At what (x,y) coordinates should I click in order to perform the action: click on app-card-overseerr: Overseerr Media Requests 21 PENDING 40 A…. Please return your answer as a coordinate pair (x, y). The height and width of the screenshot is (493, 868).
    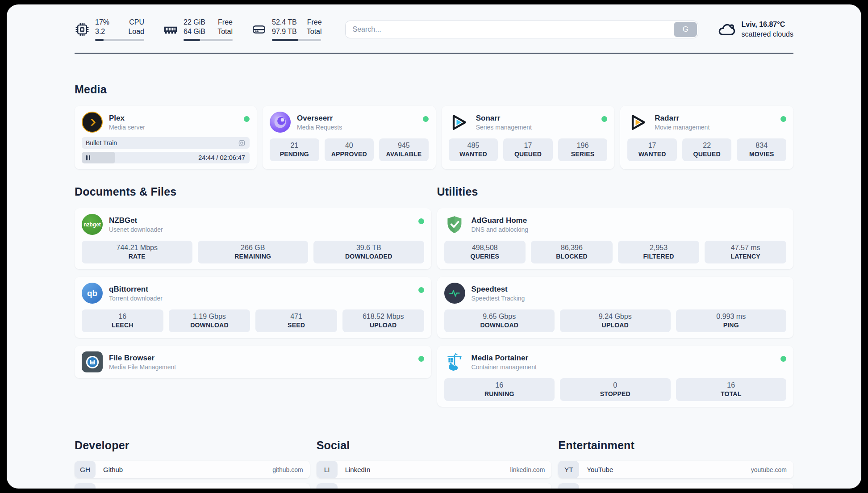
    Looking at the image, I should click on (349, 138).